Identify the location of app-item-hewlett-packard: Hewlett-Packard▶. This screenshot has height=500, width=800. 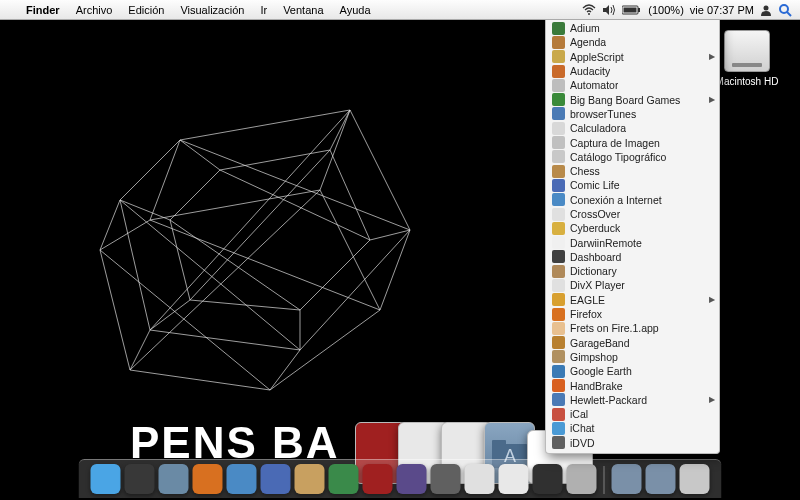
(632, 400).